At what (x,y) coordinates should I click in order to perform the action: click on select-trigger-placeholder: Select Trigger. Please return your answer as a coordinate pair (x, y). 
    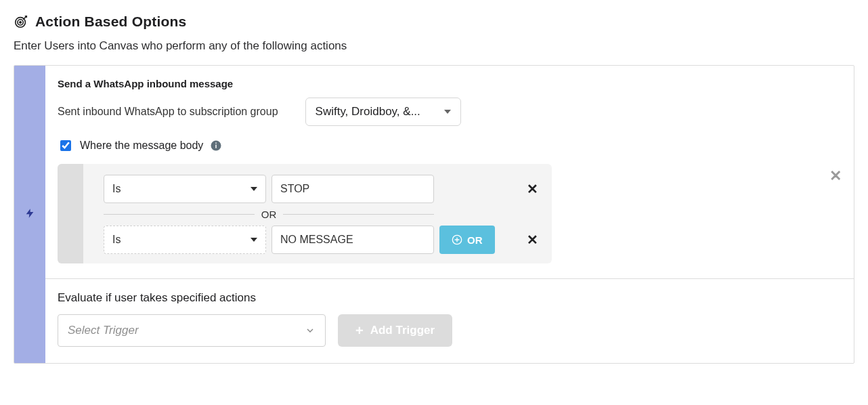
    Looking at the image, I should click on (103, 331).